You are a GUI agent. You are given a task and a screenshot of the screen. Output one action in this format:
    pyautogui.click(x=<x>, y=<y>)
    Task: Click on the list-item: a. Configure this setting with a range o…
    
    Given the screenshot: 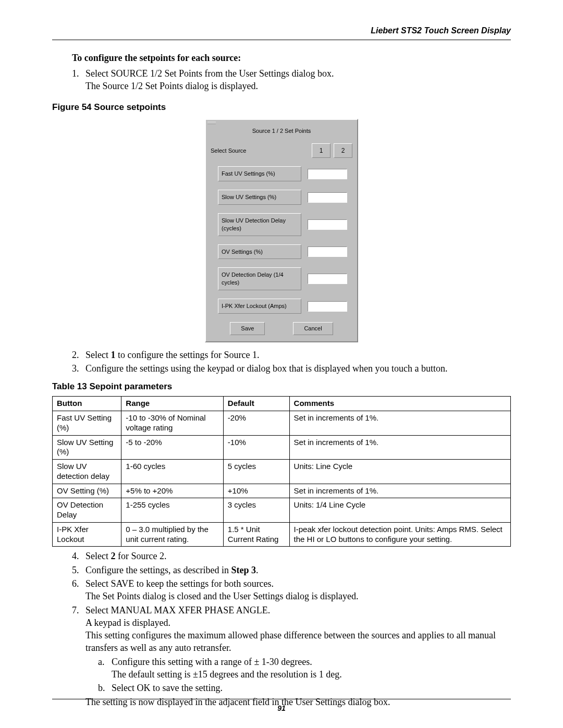 What is the action you would take?
    pyautogui.click(x=304, y=668)
    